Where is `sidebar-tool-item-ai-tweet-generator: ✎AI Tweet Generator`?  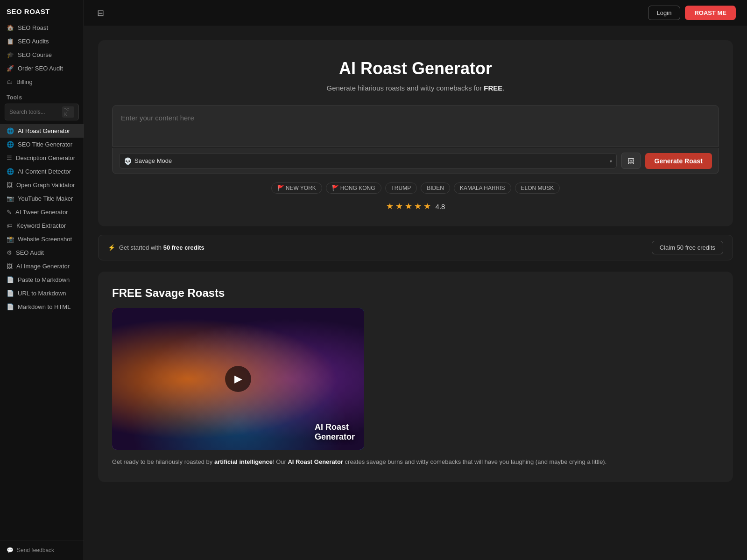 sidebar-tool-item-ai-tweet-generator: ✎AI Tweet Generator is located at coordinates (42, 212).